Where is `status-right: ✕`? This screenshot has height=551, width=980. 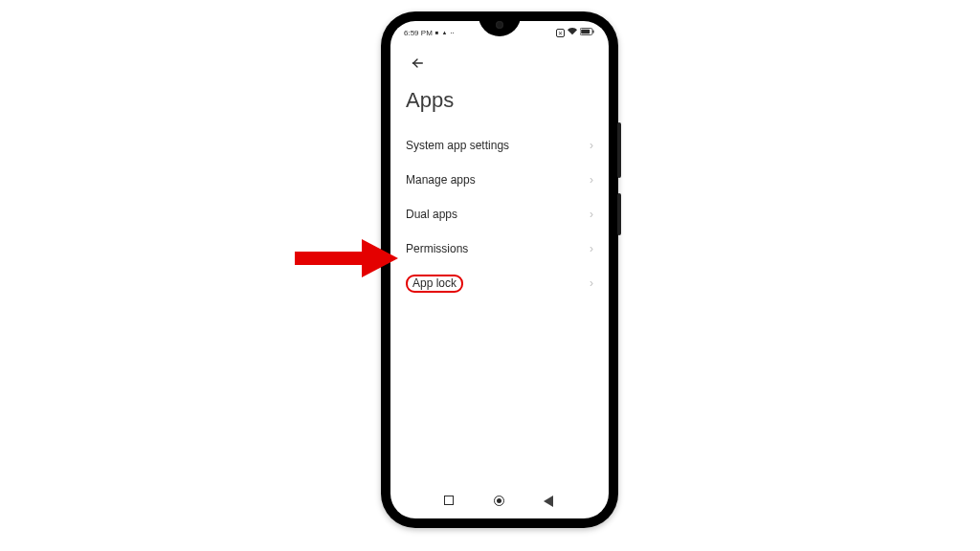
status-right: ✕ is located at coordinates (576, 33).